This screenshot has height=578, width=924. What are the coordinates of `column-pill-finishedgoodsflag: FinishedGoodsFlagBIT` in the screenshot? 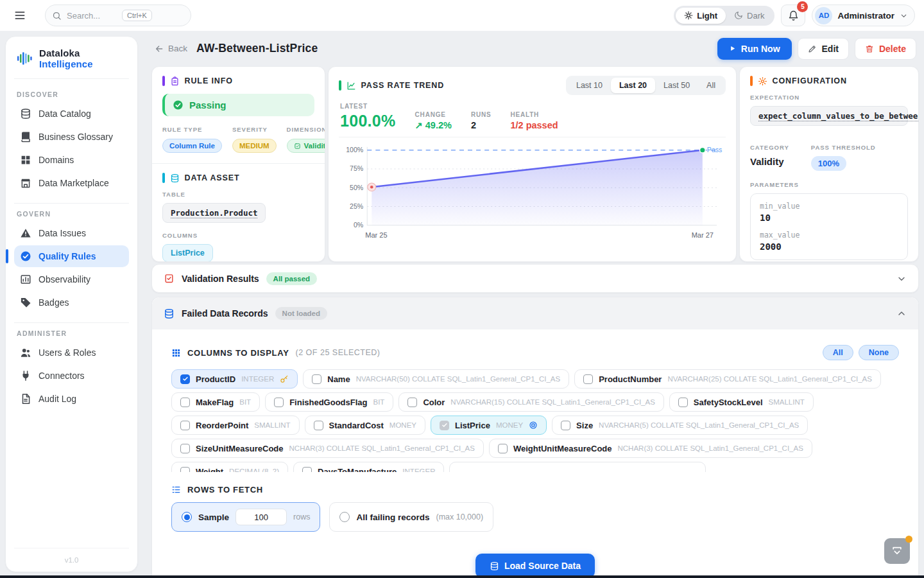 It's located at (329, 402).